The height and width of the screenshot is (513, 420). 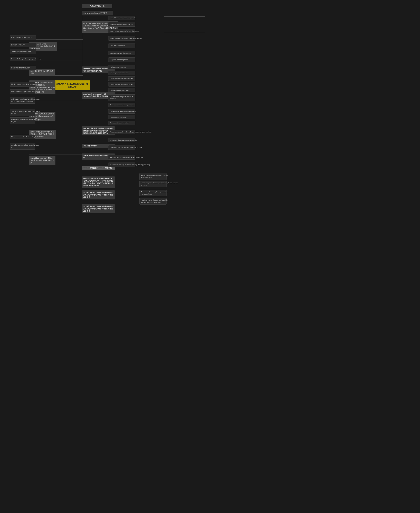 What do you see at coordinates (153, 176) in the screenshot?
I see `right-ex-col3-1: Joansoneofthosepeoplewhogooutotheir wayt…` at bounding box center [153, 176].